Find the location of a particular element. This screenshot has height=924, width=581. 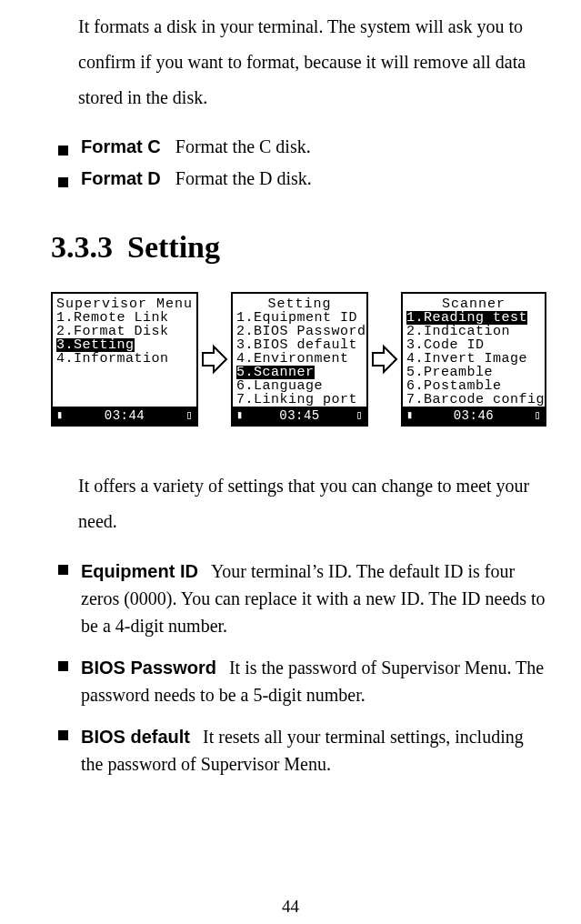

lcd-body: Setting 1.Equipment ID 2.BIOS Password 3… is located at coordinates (300, 350).